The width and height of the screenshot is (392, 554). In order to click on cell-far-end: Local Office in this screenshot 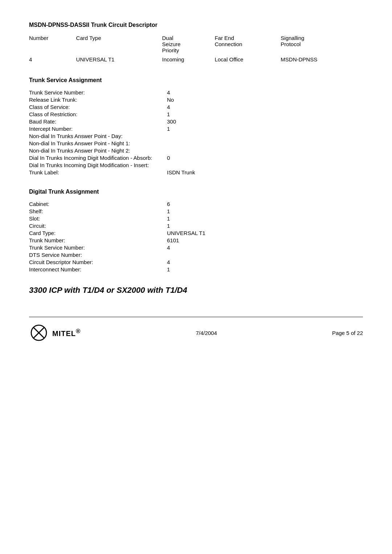, I will do `click(248, 60)`.